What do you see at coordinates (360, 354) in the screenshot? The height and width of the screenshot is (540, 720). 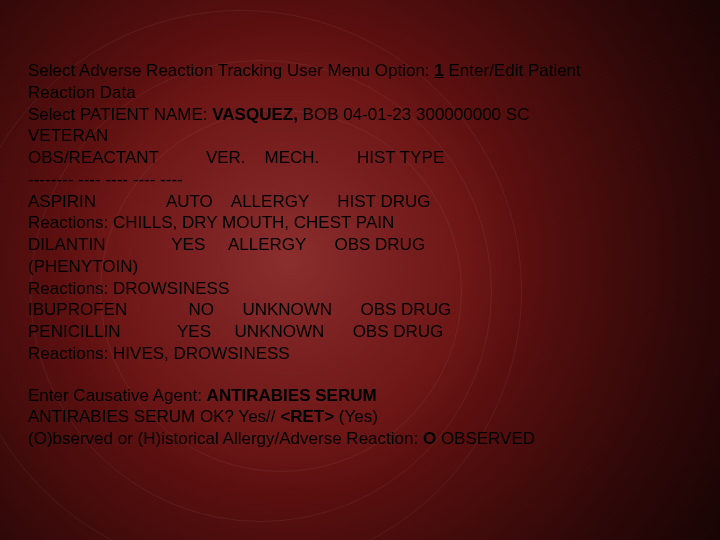 I see `reactions-line: Reactions: HIVES, DROWSINESS` at bounding box center [360, 354].